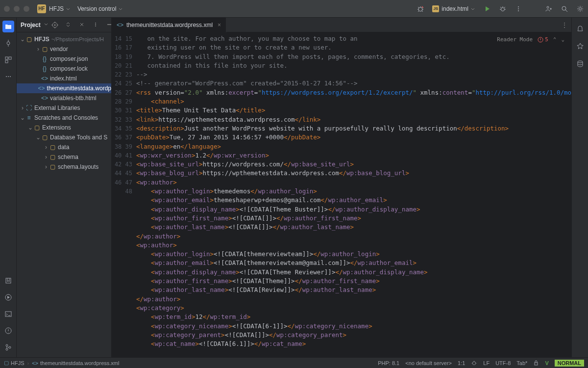 This screenshot has width=588, height=368. Describe the element at coordinates (64, 88) in the screenshot. I see `tree-item: <>themeunittestdata.wordp` at that location.